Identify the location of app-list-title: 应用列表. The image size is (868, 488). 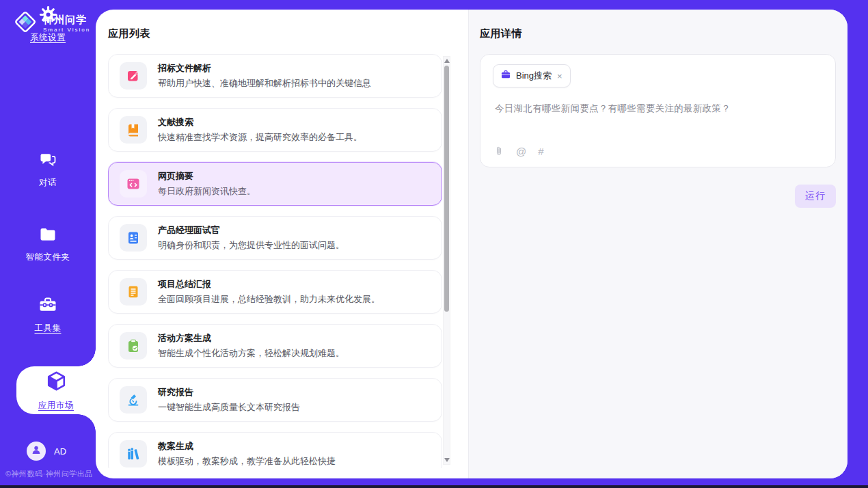
(288, 34).